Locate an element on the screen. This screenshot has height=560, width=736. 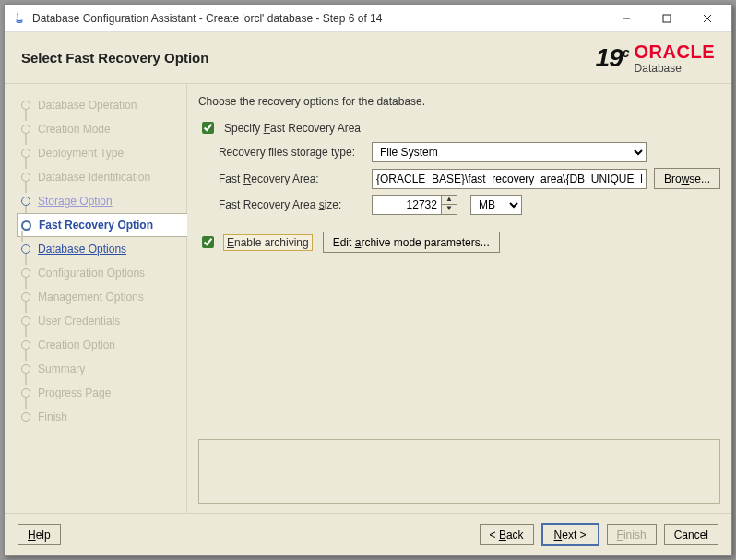
step-label: Creation Option is located at coordinates (77, 345).